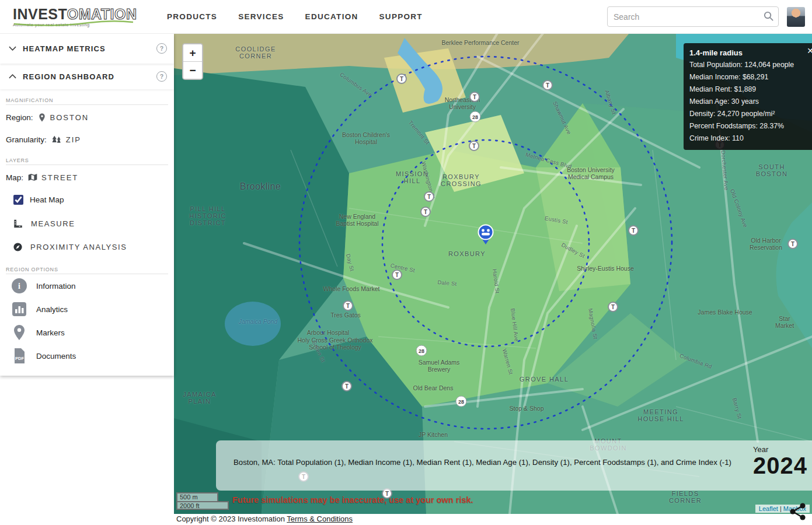 This screenshot has width=812, height=525. Describe the element at coordinates (87, 204) in the screenshot. I see `sidebar: HEATMAP METRICS ? REGION DASHBOARD ? MAG…` at that location.